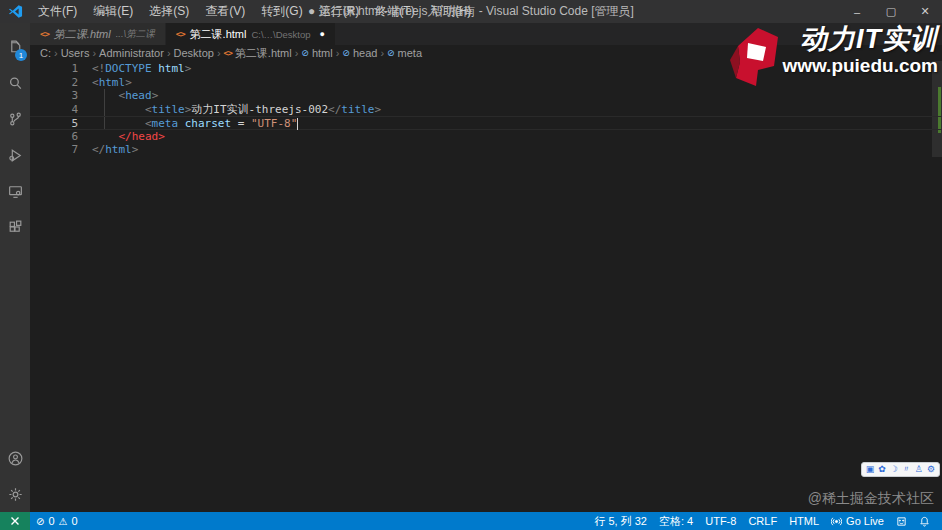  What do you see at coordinates (471, 12) in the screenshot?
I see `titlebar: 文件(F)编辑(E)选择(S)查看(V)转到(G)运行(R)终端(T)帮助(H)…` at bounding box center [471, 12].